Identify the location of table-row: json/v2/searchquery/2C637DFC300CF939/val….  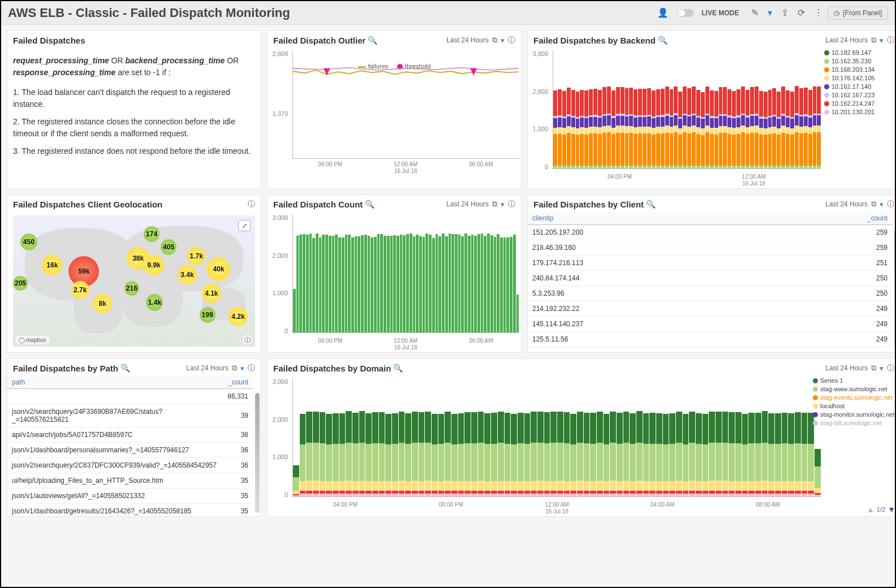
(130, 466).